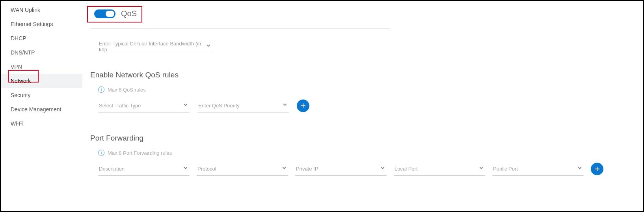  Describe the element at coordinates (307, 169) in the screenshot. I see `pf-private-ip-placeholder: Private IP` at that location.